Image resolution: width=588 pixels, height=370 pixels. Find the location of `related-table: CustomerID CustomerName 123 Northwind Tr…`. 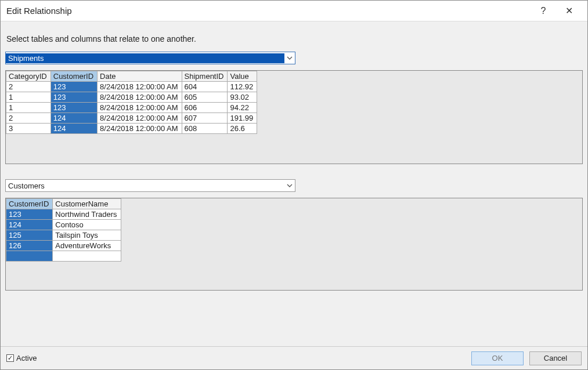

related-table: CustomerID CustomerName 123 Northwind Tr… is located at coordinates (64, 230).